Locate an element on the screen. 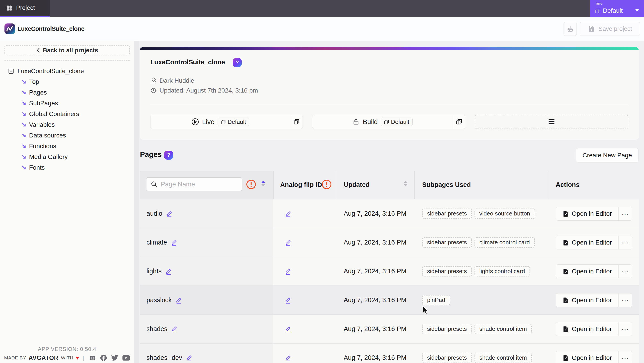 The height and width of the screenshot is (363, 644). table-row-audio: audio Aug 7, 2024, 3:16 PM sidebar prese… is located at coordinates (390, 213).